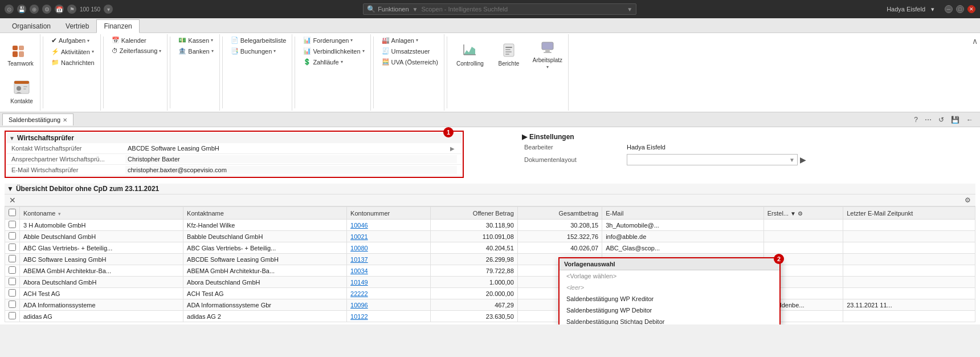 This screenshot has height=357, width=980. Describe the element at coordinates (389, 213) in the screenshot. I see `th-kontonummer: Kontonummer` at that location.